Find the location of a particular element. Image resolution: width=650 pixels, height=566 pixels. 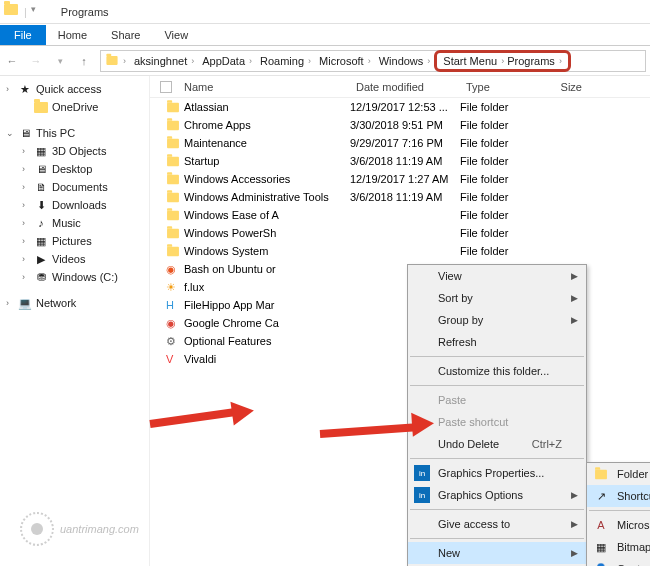

table-row: Windows Ease of AFile folder is located at coordinates (400, 215).